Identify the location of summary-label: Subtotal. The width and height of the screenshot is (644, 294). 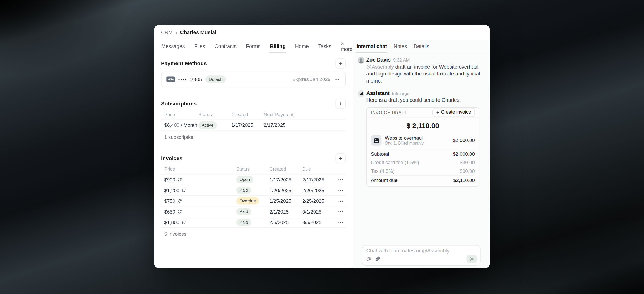
(380, 154).